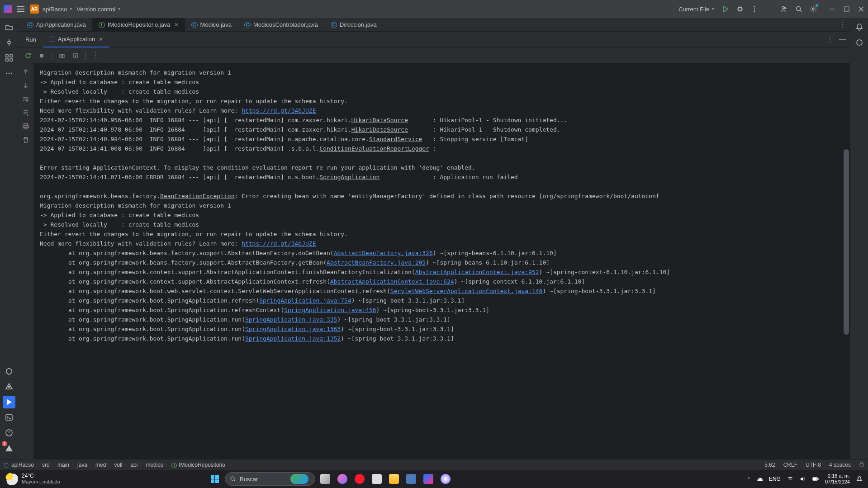  What do you see at coordinates (155, 465) in the screenshot?
I see `breadcrumb-item: medico` at bounding box center [155, 465].